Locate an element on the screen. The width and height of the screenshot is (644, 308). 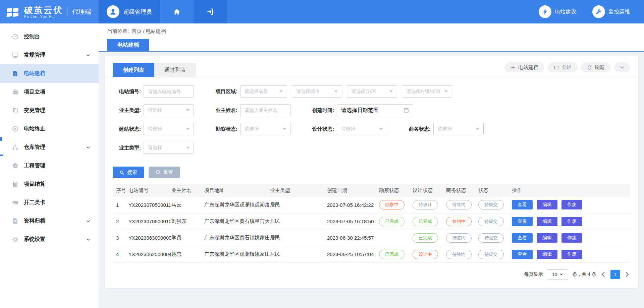
cell-created: 2023-07-05 16:42:22 is located at coordinates (352, 205).